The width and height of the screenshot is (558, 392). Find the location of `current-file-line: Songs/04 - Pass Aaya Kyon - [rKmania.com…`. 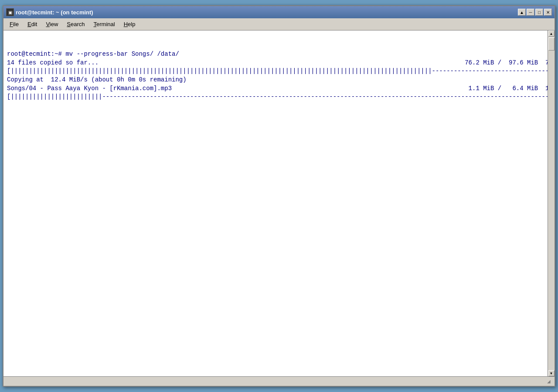

current-file-line: Songs/04 - Pass Aaya Kyon - [rKmania.com… is located at coordinates (276, 89).